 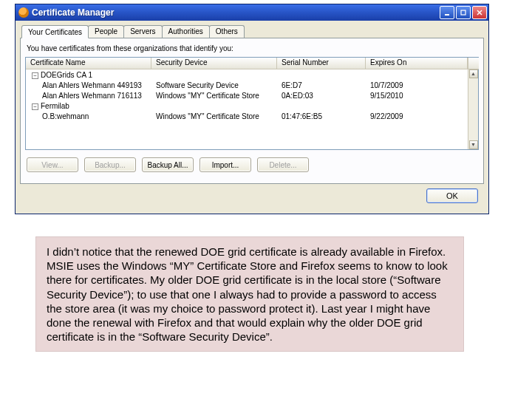 What do you see at coordinates (247, 95) in the screenshot?
I see `certificate-row: Alan Ahlers Wehmann 716113 Windows "MY" …` at bounding box center [247, 95].